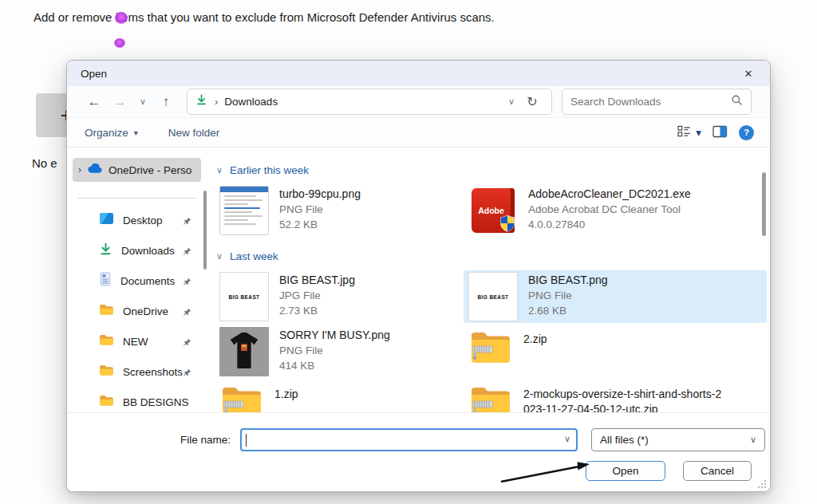  I want to click on file-item: turbo-99cpu.png PNG File 52.2 KB, so click(339, 211).